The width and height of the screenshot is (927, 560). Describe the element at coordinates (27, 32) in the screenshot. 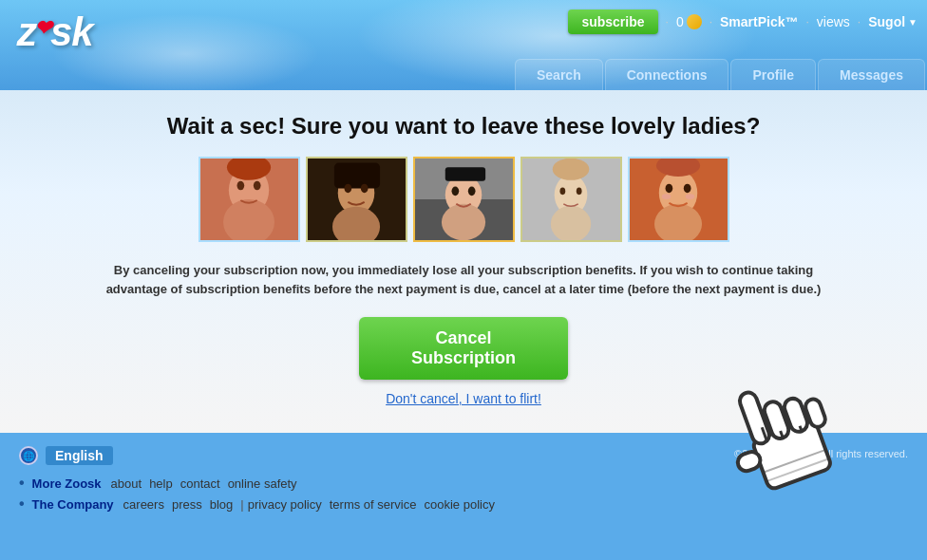

I see `logo-z: z` at that location.